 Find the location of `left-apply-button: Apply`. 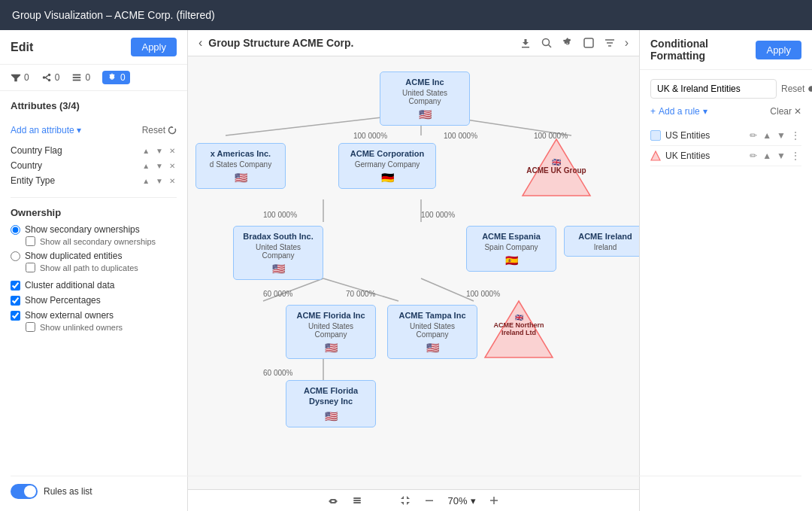

left-apply-button: Apply is located at coordinates (153, 47).